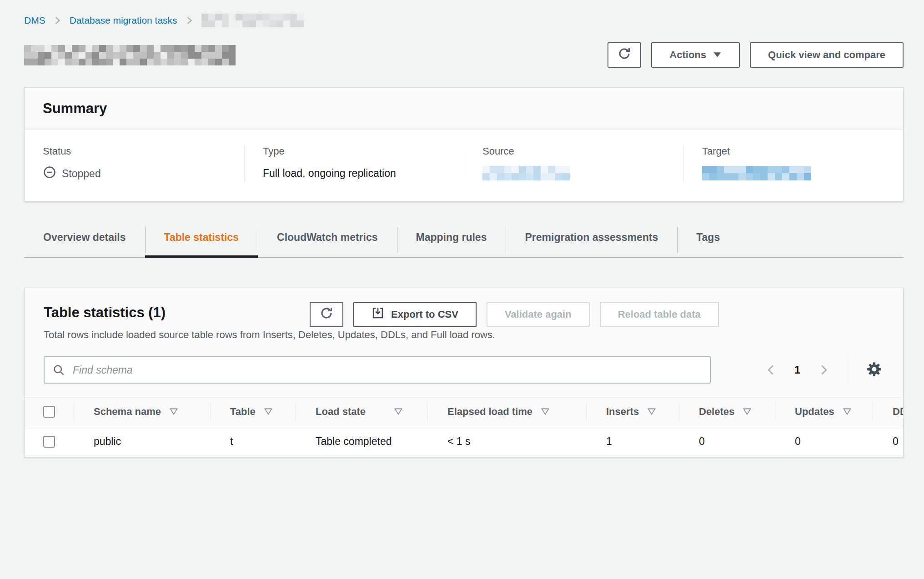 The image size is (924, 579). Describe the element at coordinates (718, 55) in the screenshot. I see `caret-down-icon` at that location.